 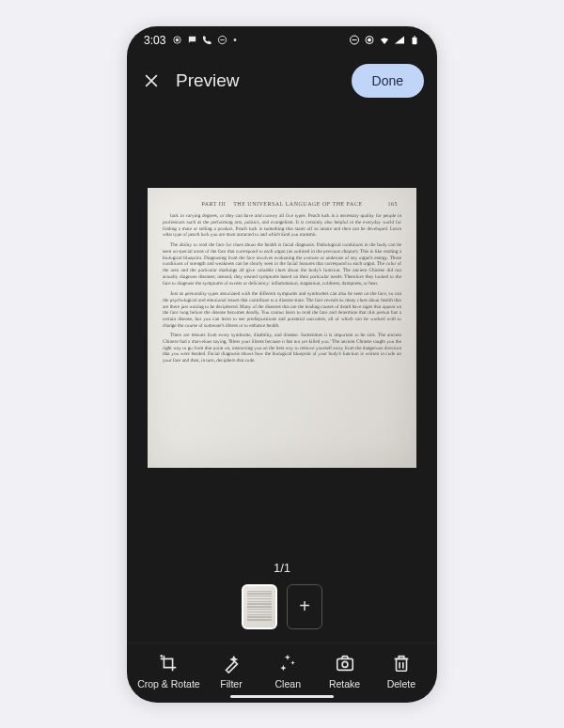 What do you see at coordinates (345, 671) in the screenshot?
I see `retake-button: Retake` at bounding box center [345, 671].